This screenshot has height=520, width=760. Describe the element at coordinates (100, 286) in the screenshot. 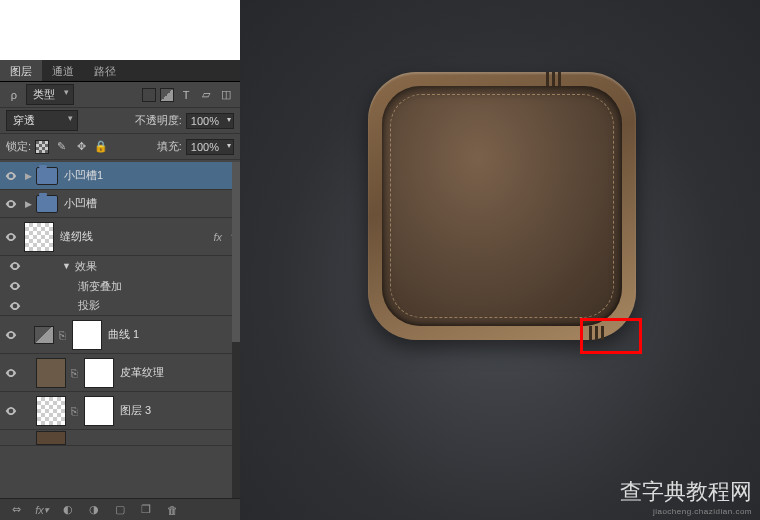

I see `effect-label: 渐变叠加` at that location.